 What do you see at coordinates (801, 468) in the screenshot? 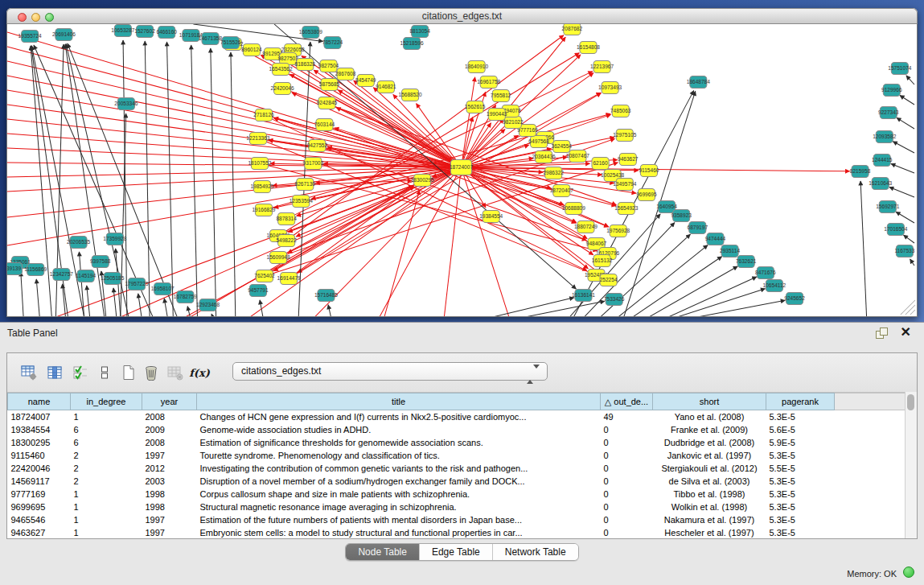
I see `table-cell: 5.5E-5` at bounding box center [801, 468].